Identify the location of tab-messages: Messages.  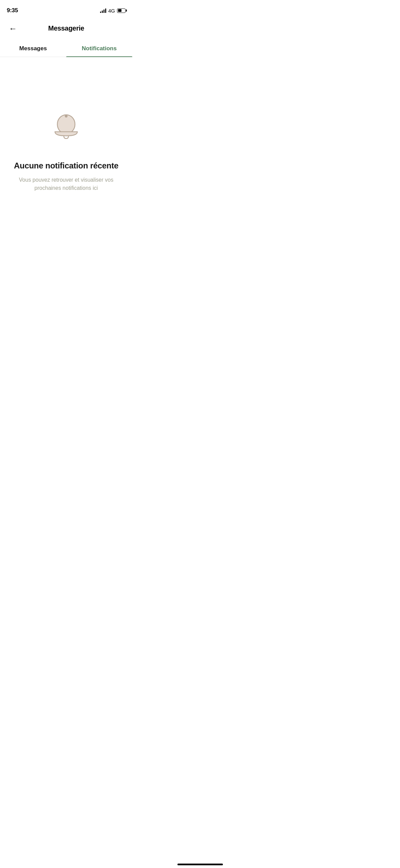
(33, 49).